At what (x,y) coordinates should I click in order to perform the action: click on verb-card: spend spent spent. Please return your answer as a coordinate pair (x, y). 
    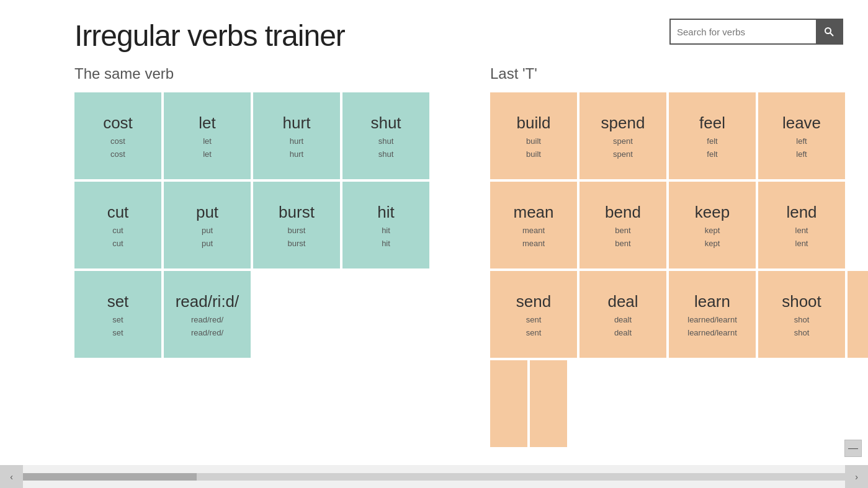
    Looking at the image, I should click on (623, 136).